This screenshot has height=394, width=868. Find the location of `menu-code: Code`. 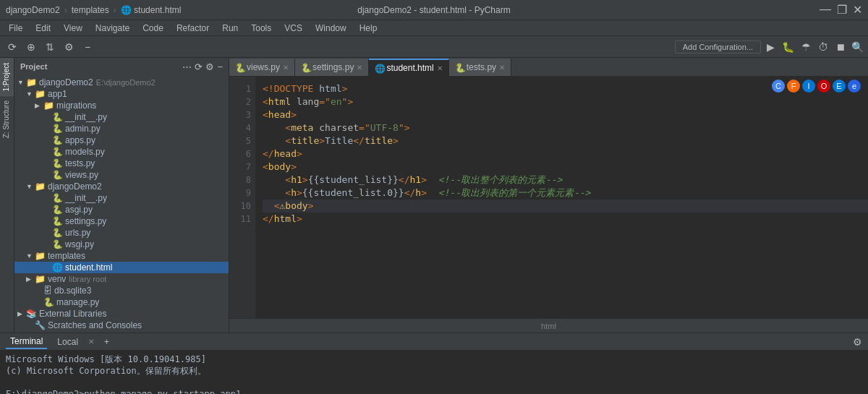

menu-code: Code is located at coordinates (153, 28).